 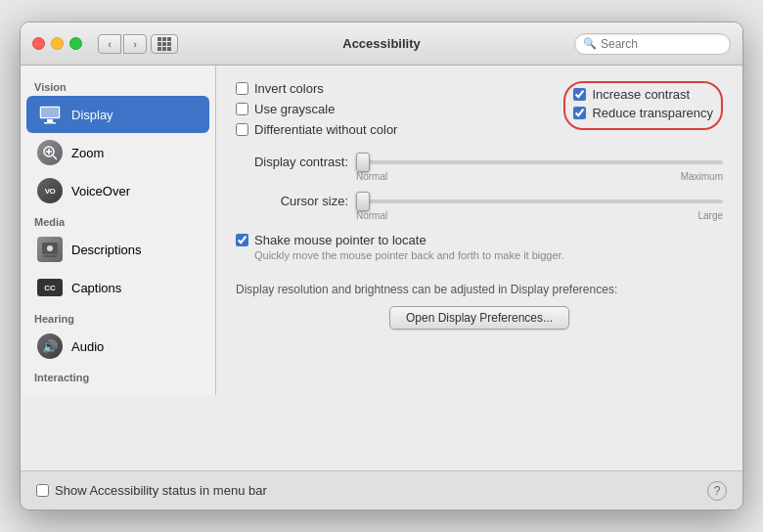 What do you see at coordinates (243, 88) in the screenshot?
I see `invert-colors-checkbox` at bounding box center [243, 88].